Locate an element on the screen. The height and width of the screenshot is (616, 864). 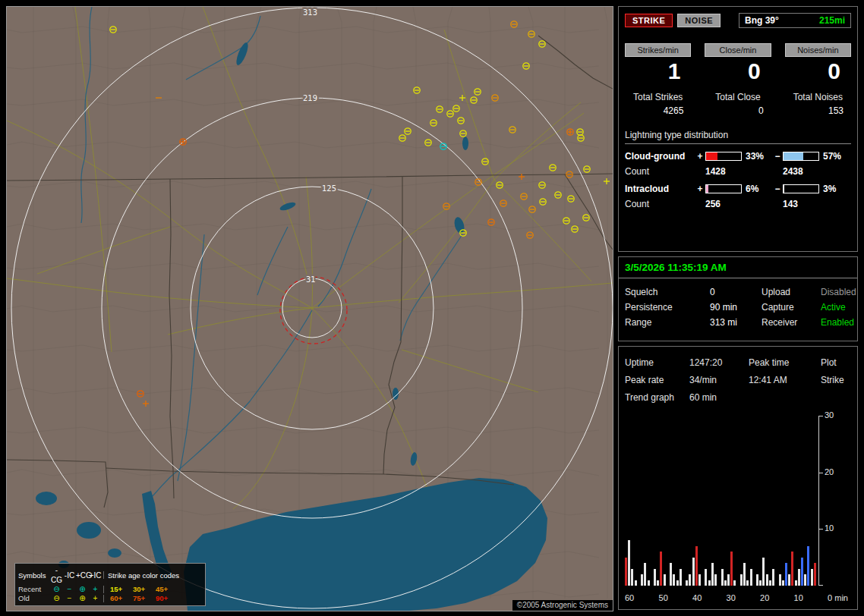
ring-label-219: 219 is located at coordinates (310, 99).